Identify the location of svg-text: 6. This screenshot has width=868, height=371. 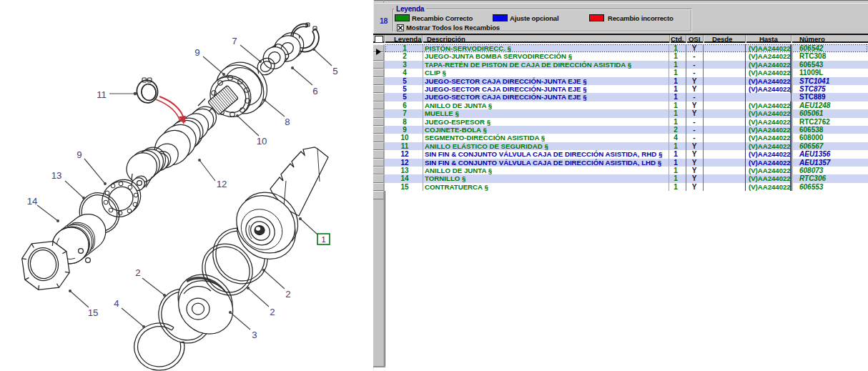
(315, 91).